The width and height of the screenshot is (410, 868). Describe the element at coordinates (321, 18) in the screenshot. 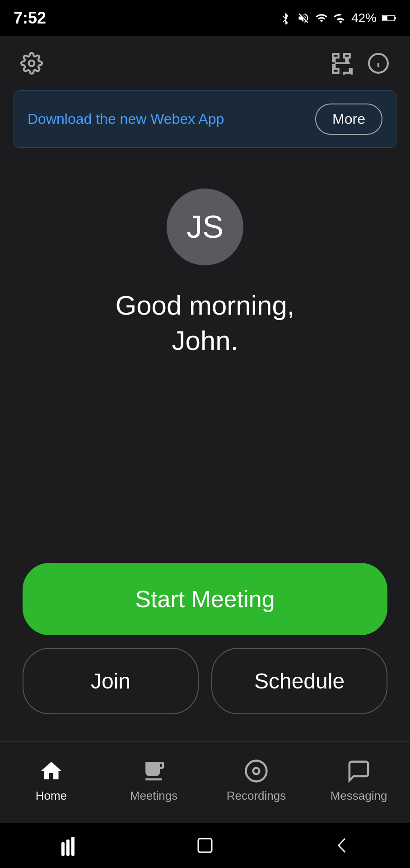

I see `wifi-icon` at that location.